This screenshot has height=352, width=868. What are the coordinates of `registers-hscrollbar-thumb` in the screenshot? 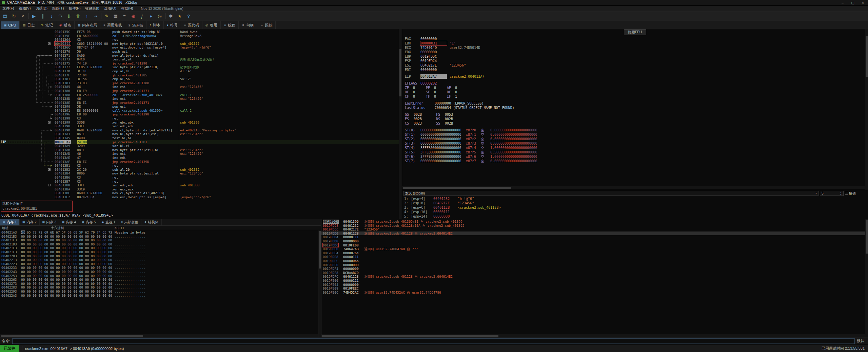 It's located at (457, 188).